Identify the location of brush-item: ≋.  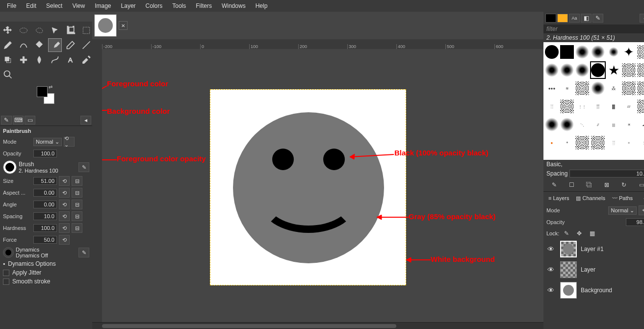
(567, 88).